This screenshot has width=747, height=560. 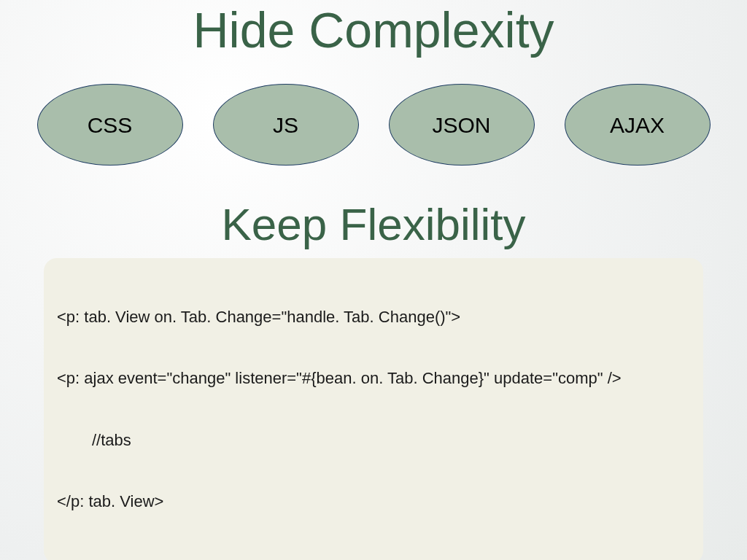 What do you see at coordinates (110, 125) in the screenshot?
I see `bubble-css: CSS` at bounding box center [110, 125].